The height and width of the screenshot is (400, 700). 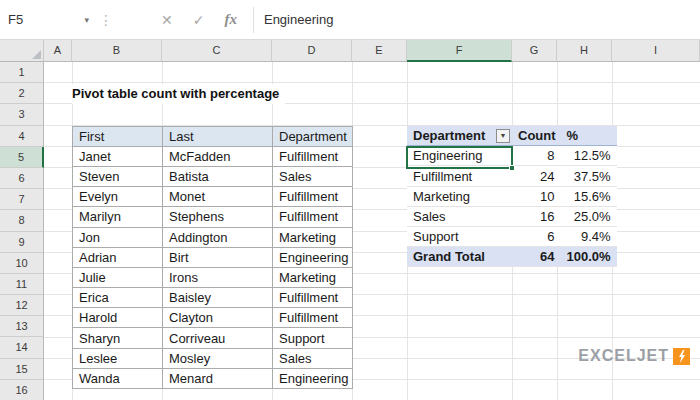 I want to click on row-header-8: 8, so click(x=22, y=220).